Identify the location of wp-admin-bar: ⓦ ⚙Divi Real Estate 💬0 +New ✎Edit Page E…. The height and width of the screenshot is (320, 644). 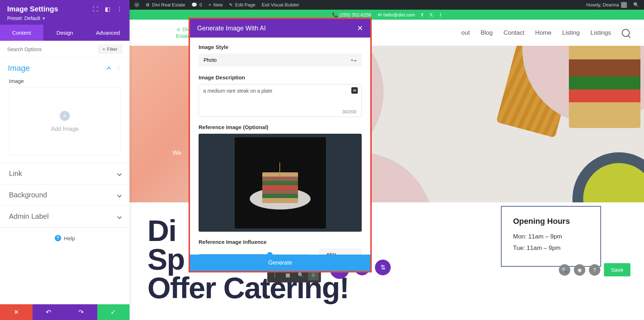
(387, 5).